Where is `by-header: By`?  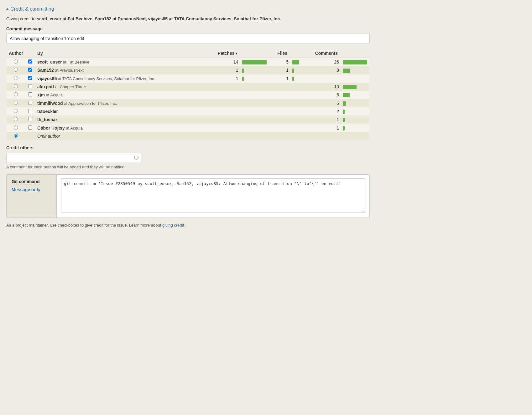
by-header: By is located at coordinates (120, 53).